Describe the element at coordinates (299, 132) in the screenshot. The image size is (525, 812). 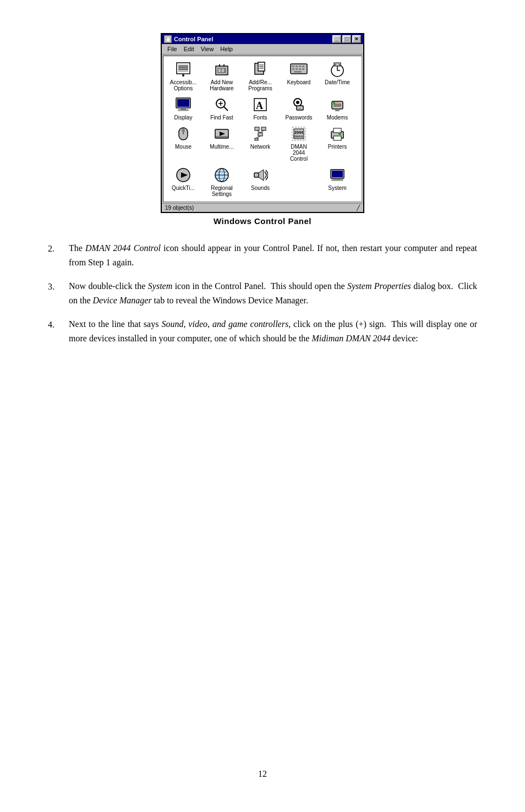
I see `svg-text: 2044` at that location.